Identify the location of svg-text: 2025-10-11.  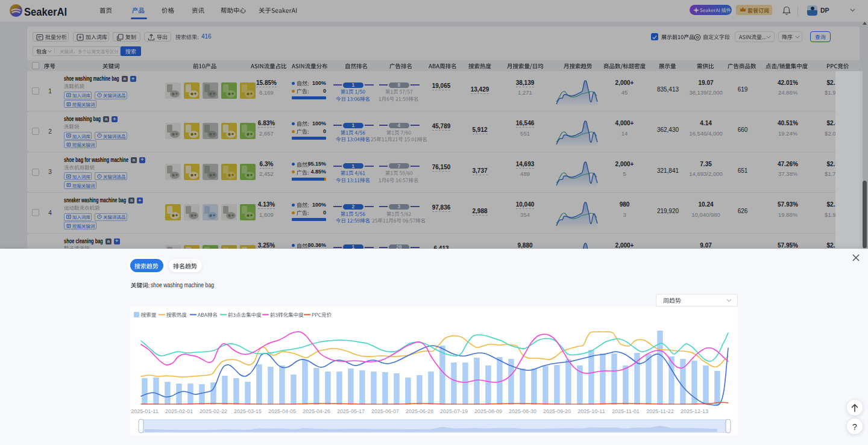
(591, 411).